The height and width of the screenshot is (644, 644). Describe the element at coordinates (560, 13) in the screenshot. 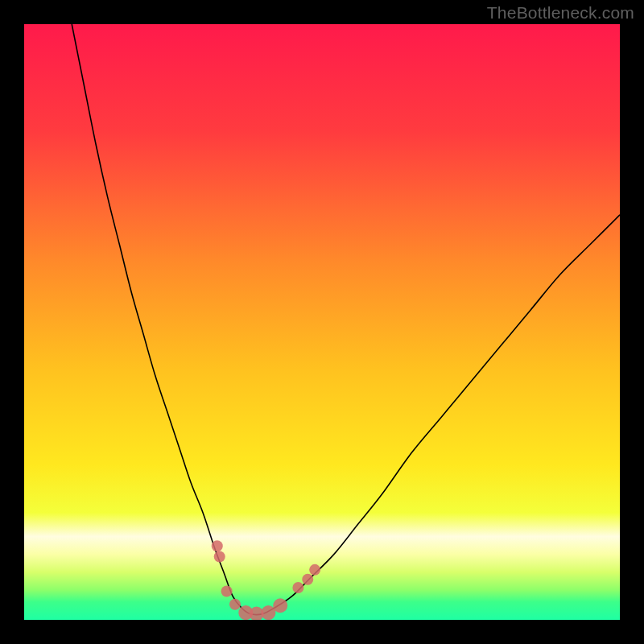

I see `watermark-text: TheBottleneck.com` at that location.